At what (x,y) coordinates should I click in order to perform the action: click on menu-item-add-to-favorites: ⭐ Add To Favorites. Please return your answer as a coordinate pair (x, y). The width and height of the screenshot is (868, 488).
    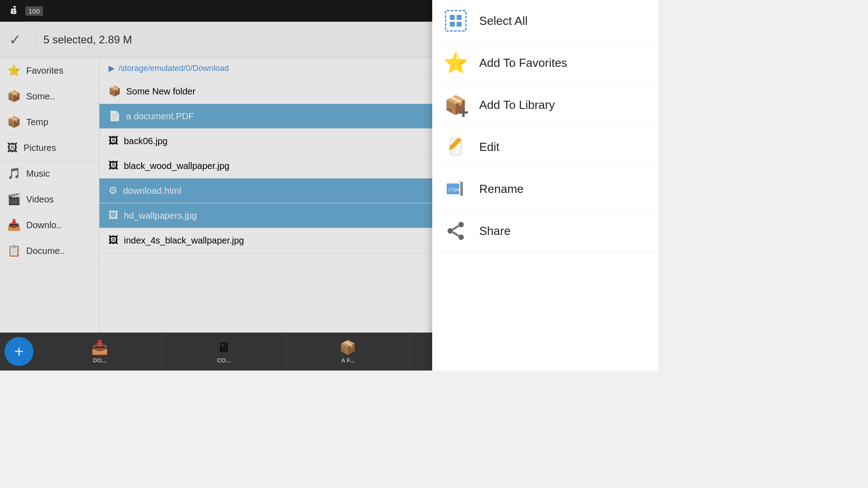
    Looking at the image, I should click on (545, 63).